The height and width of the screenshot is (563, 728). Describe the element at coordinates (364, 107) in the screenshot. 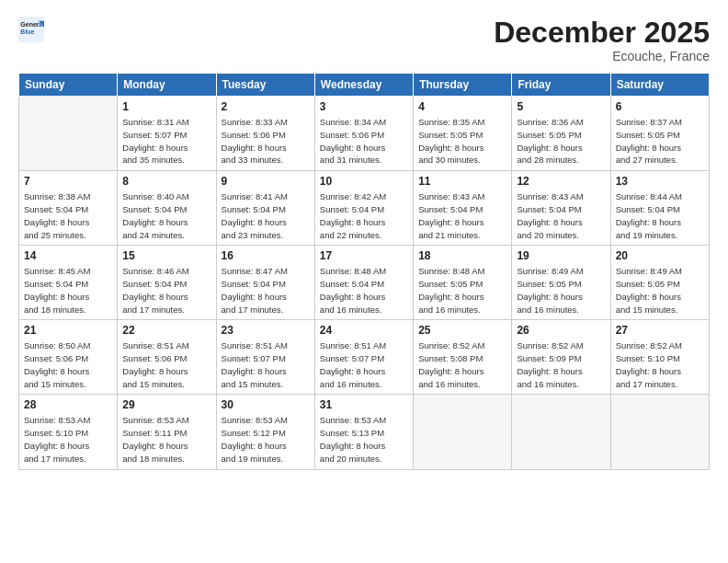

I see `day-number: 3` at that location.